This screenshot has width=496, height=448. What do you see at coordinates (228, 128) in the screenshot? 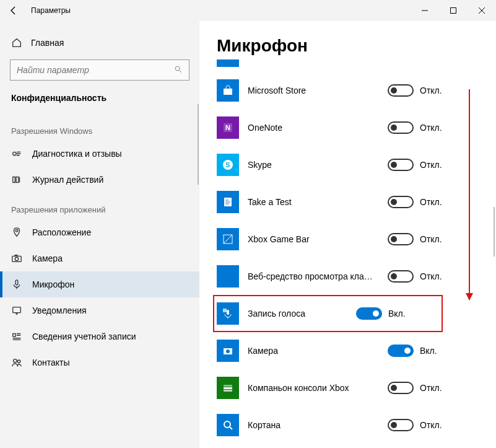
I see `app-icon: N` at bounding box center [228, 128].